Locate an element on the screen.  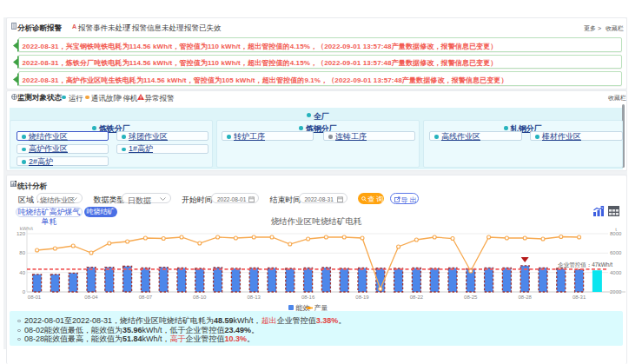
svg-text: 08-04 is located at coordinates (91, 297).